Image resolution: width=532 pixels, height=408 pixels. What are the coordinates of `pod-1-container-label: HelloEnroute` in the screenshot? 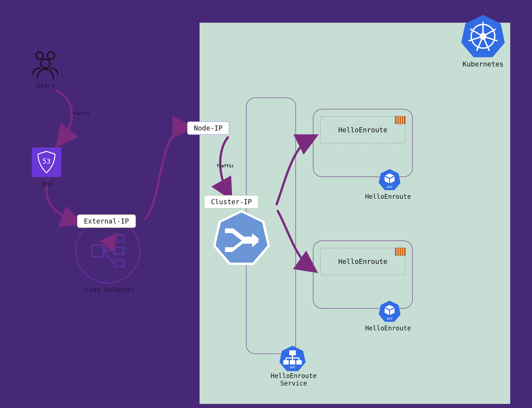 It's located at (363, 130).